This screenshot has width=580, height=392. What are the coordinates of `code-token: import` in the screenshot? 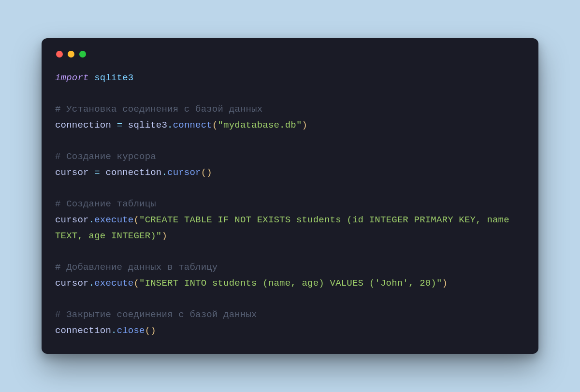 It's located at (72, 78).